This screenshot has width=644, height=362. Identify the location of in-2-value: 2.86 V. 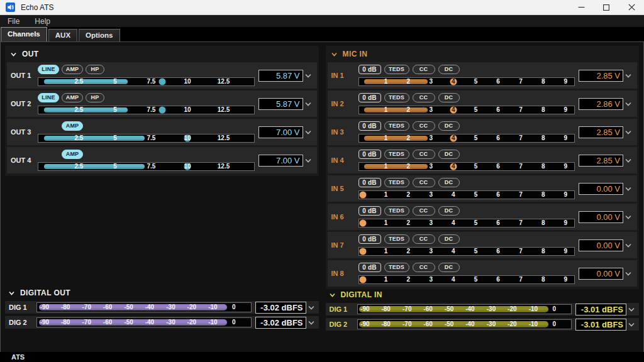
(601, 104).